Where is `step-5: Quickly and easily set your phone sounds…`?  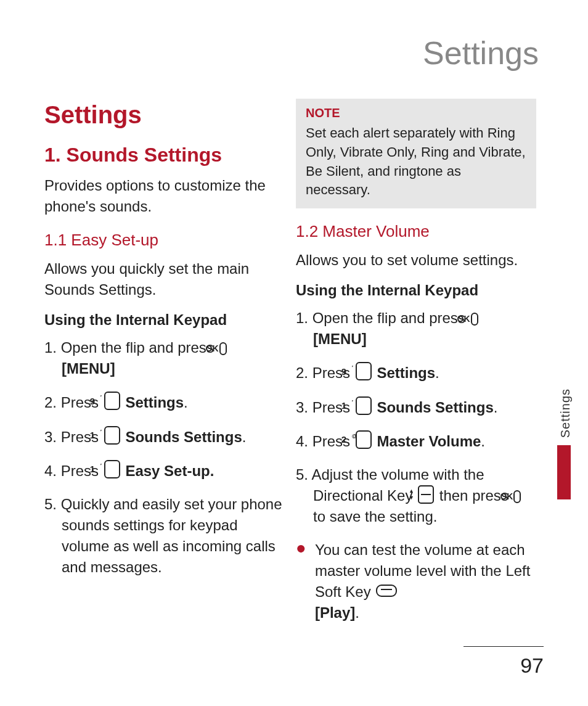 step-5: Quickly and easily set your phone sounds… is located at coordinates (165, 536).